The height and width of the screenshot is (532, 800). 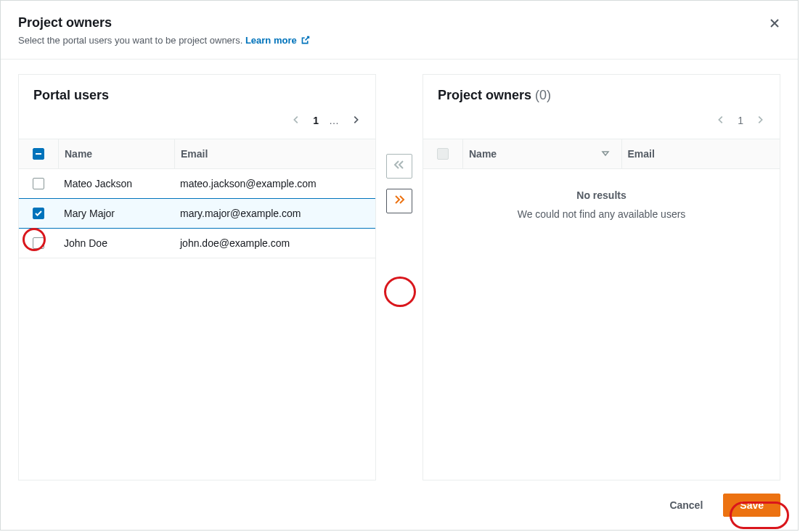 I want to click on move-right-button, so click(x=399, y=201).